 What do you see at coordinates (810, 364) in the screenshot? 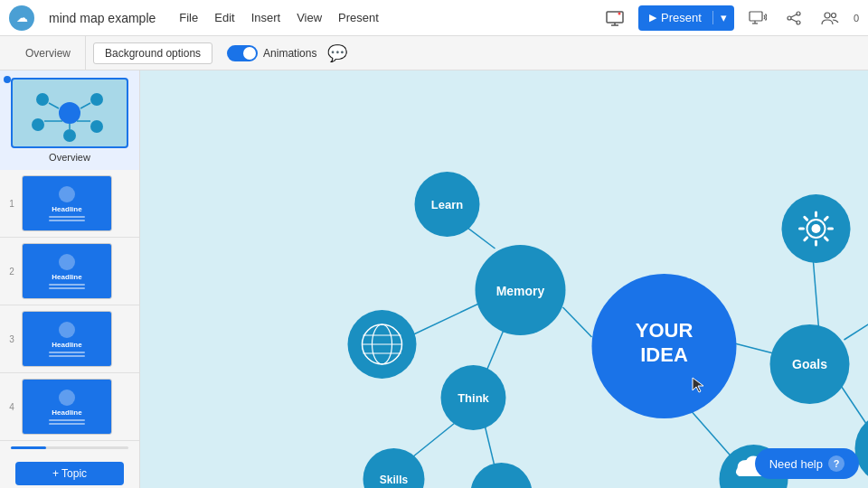
I see `svg-text: Goals` at bounding box center [810, 364].